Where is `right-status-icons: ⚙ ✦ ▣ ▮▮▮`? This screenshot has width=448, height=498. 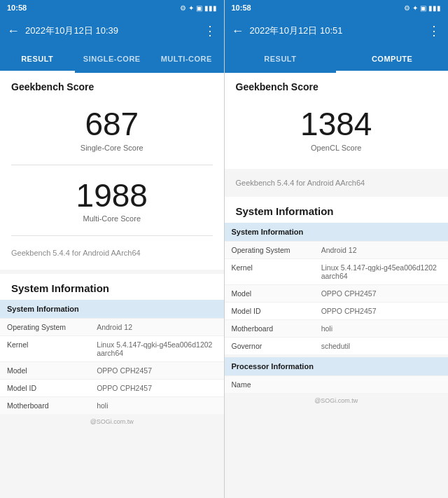
right-status-icons: ⚙ ✦ ▣ ▮▮▮ is located at coordinates (423, 8).